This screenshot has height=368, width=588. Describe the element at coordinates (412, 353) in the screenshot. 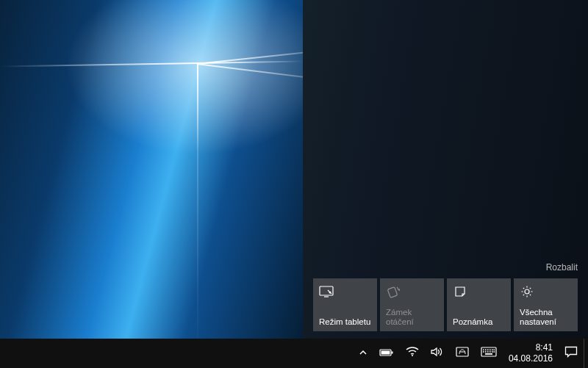

I see `tray-network` at that location.